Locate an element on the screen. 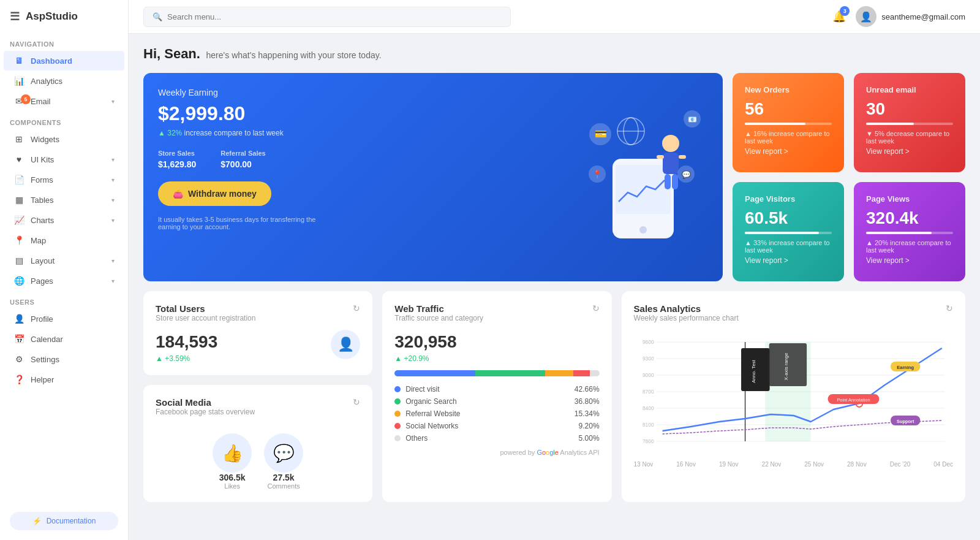 Image resolution: width=980 pixels, height=540 pixels. sidebar-item-helper: ❓Helper is located at coordinates (64, 379).